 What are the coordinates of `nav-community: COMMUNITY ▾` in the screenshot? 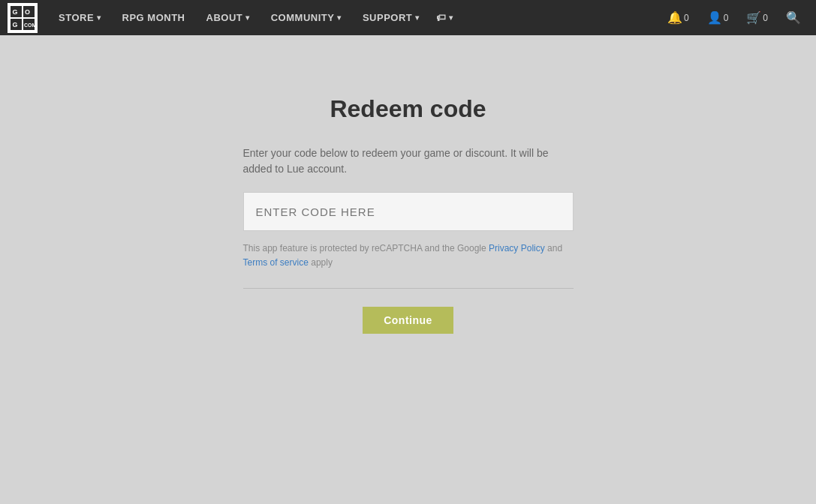 It's located at (306, 18).